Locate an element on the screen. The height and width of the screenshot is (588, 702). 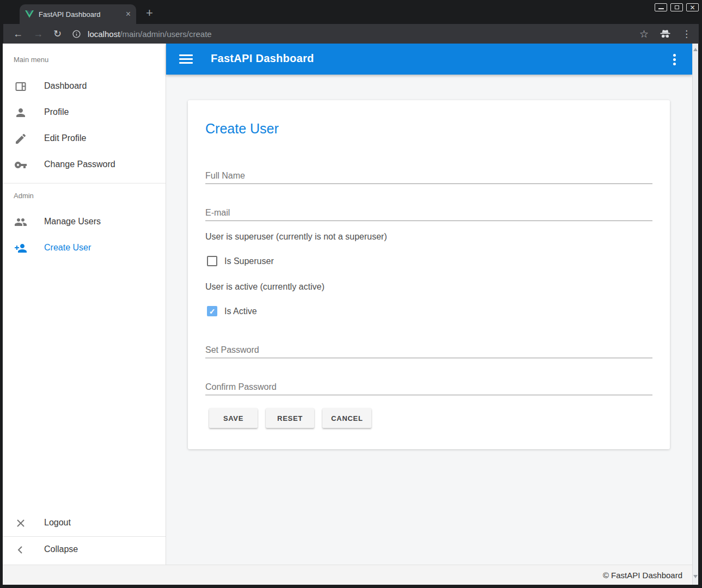
app-header: FastAPI Dashboard is located at coordinates (429, 59).